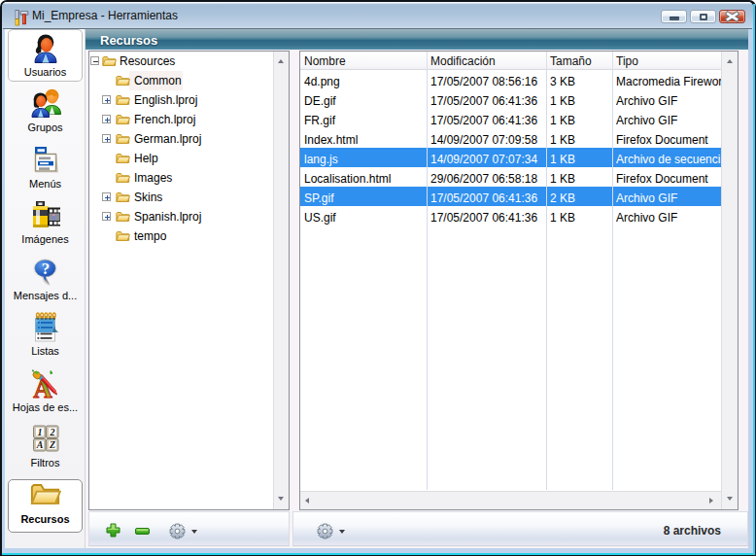 The width and height of the screenshot is (756, 556). Describe the element at coordinates (39, 432) in the screenshot. I see `svg-text: 1` at that location.